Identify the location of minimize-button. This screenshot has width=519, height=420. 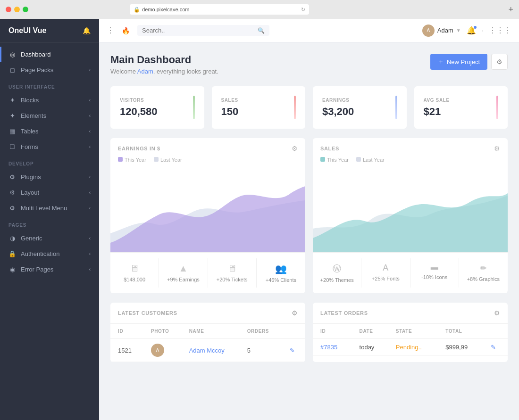
(17, 9).